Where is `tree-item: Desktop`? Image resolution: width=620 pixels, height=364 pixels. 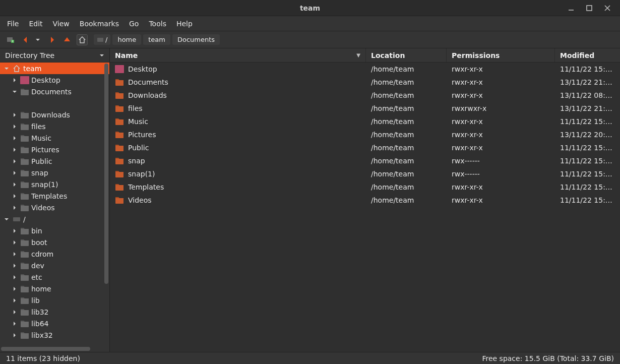 tree-item: Desktop is located at coordinates (54, 80).